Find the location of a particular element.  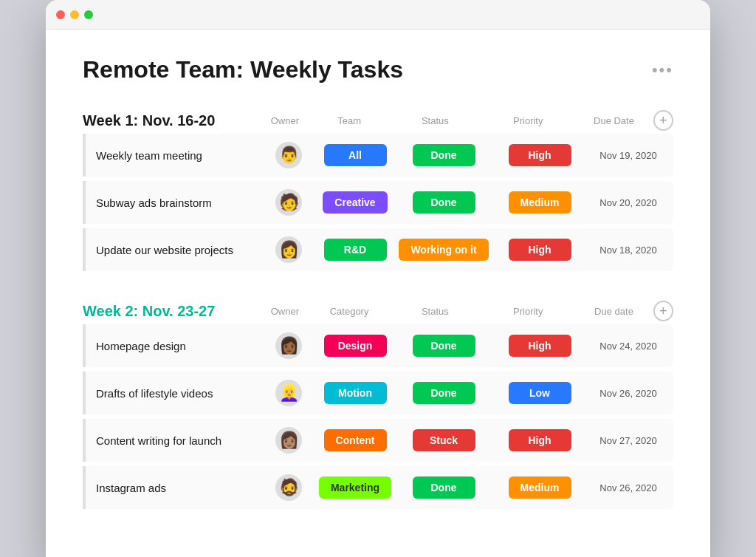

more-options-button: ••• is located at coordinates (663, 70).